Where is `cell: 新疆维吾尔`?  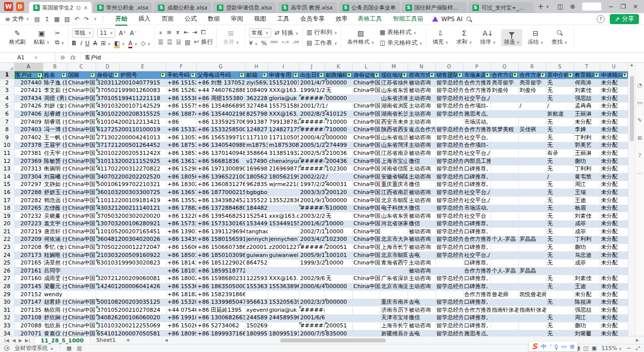 cell: 新疆维吾尔 is located at coordinates (393, 333).